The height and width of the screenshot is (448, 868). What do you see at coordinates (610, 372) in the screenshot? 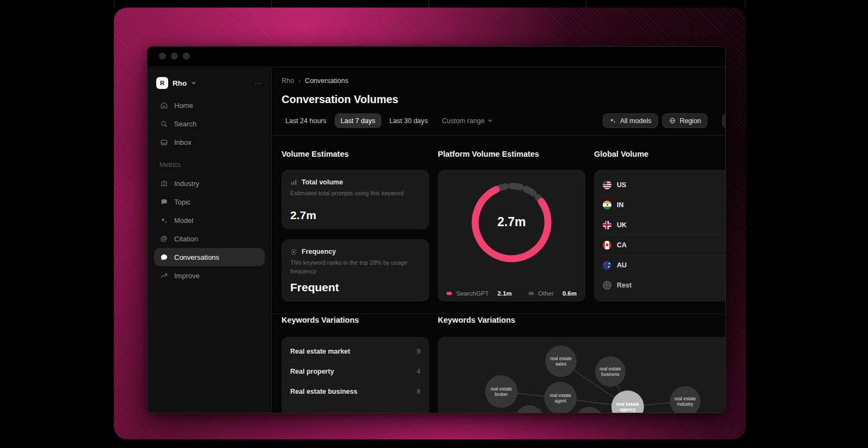
I see `keyword-node-label: real estate business` at bounding box center [610, 372].